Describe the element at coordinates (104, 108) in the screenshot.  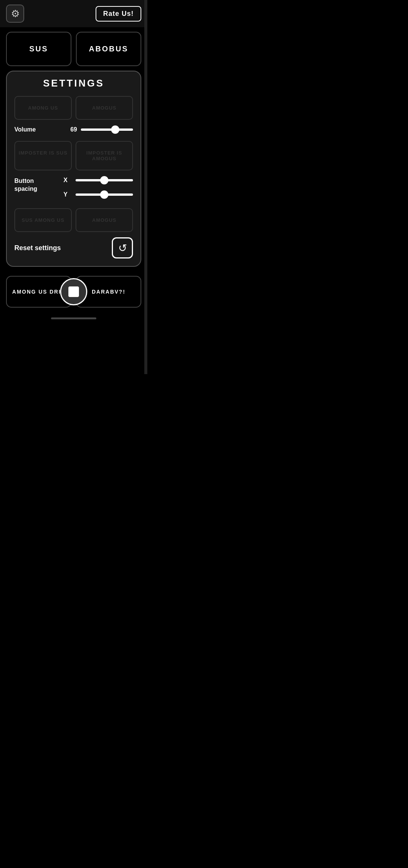
I see `amogus-peek-btn: AMOGUS` at that location.